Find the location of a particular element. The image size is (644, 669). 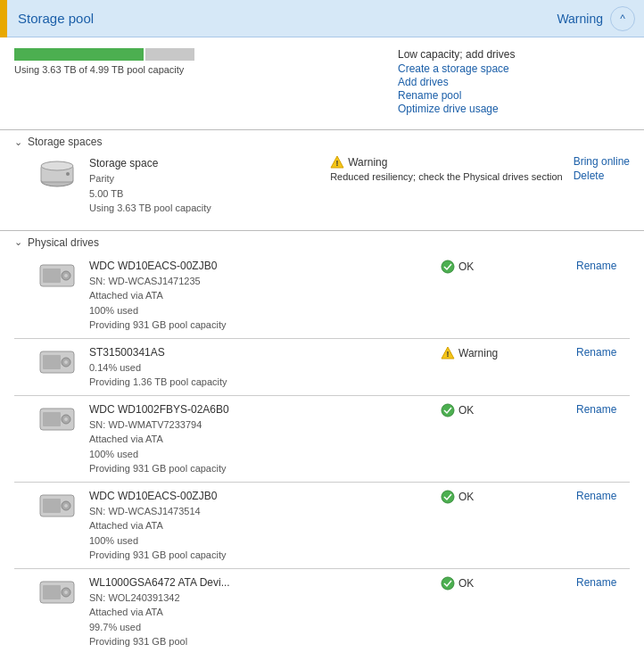

rename-pool-link: Rename pool is located at coordinates (453, 95).